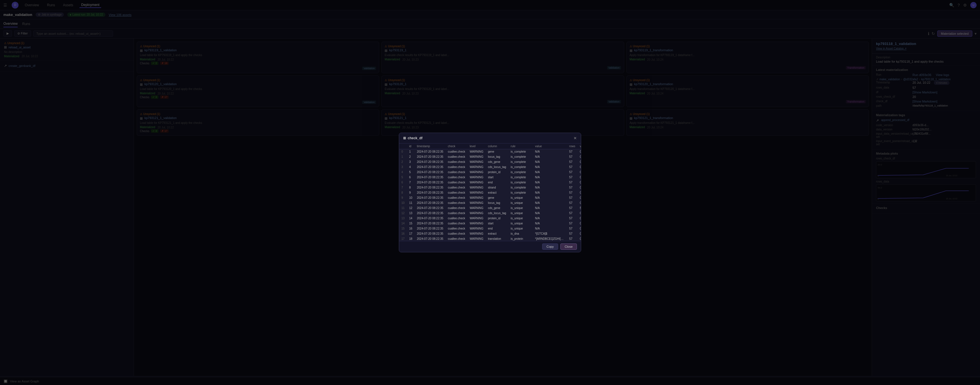 The width and height of the screenshot is (980, 385). Describe the element at coordinates (490, 162) in the screenshot. I see `table-row: 2 3 2024-07-20 08:22:35 cuallee.check WA…` at that location.